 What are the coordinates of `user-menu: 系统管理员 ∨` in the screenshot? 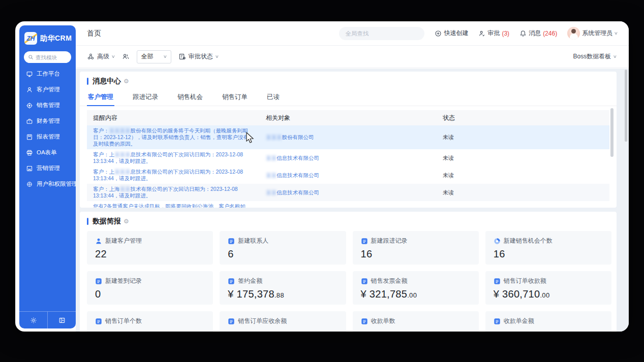 It's located at (593, 34).